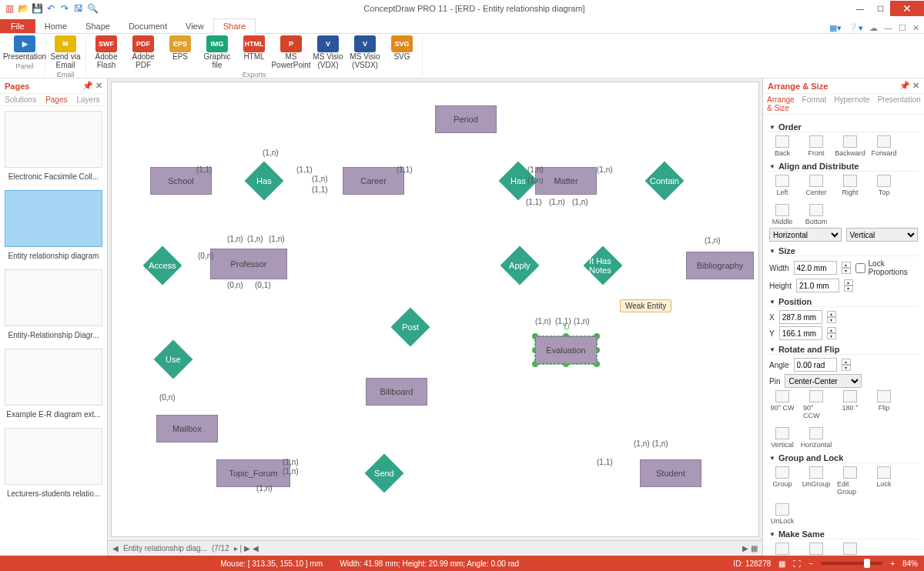  Describe the element at coordinates (217, 52) in the screenshot. I see `ribbon-item-graphic-file: IMGGraphic file` at that location.